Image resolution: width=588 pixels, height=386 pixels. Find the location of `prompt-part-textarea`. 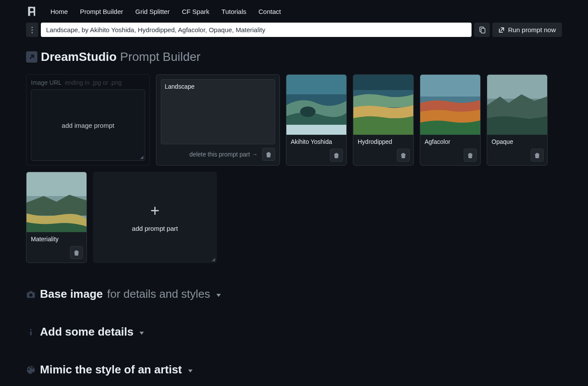

prompt-part-textarea is located at coordinates (218, 112).